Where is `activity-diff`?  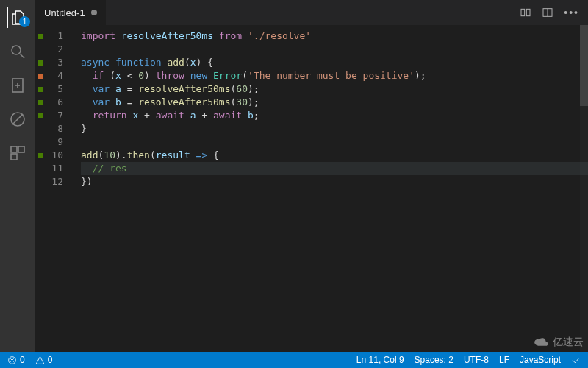
activity-diff is located at coordinates (18, 85).